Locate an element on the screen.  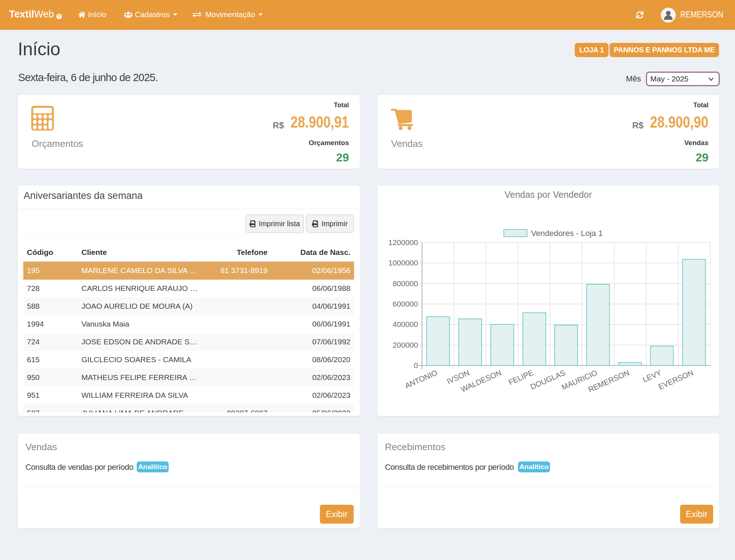
svg-text: Vendas por Vendedor is located at coordinates (548, 195).